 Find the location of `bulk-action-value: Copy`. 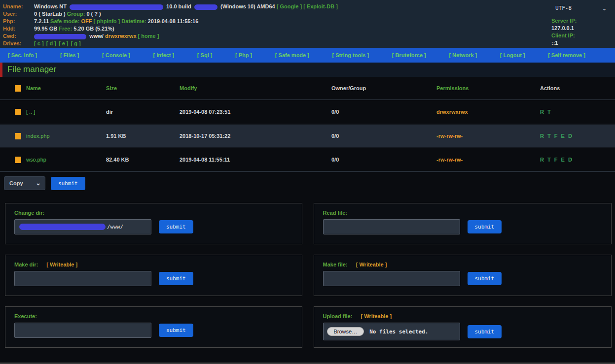

bulk-action-value: Copy is located at coordinates (16, 183).